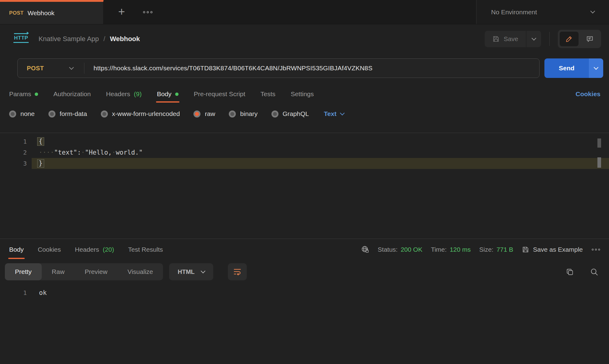 This screenshot has width=609, height=364. Describe the element at coordinates (191, 272) in the screenshot. I see `response-format-selector: HTML` at that location.